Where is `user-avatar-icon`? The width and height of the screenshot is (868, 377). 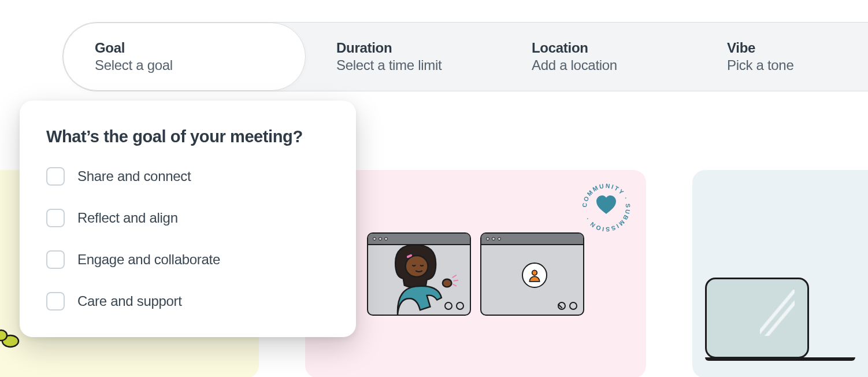
user-avatar-icon is located at coordinates (535, 275).